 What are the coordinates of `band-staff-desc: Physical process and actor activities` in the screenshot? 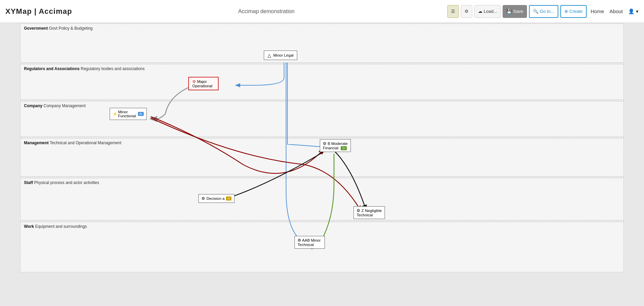 It's located at (67, 183).